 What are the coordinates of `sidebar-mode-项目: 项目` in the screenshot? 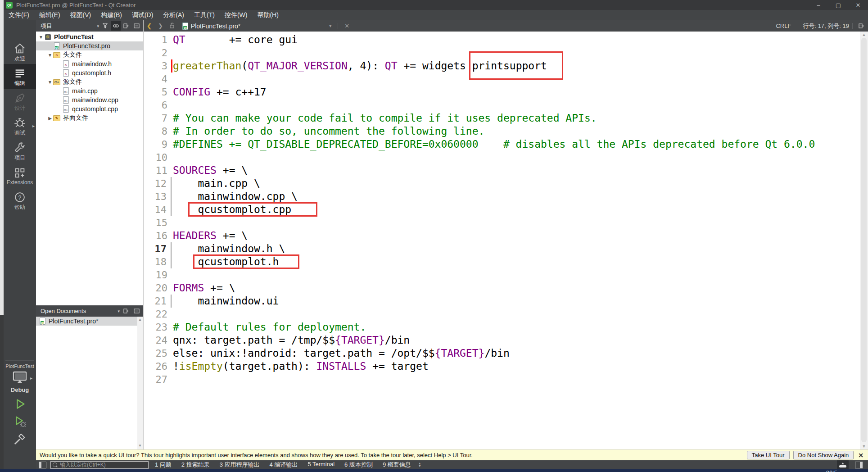 It's located at (20, 150).